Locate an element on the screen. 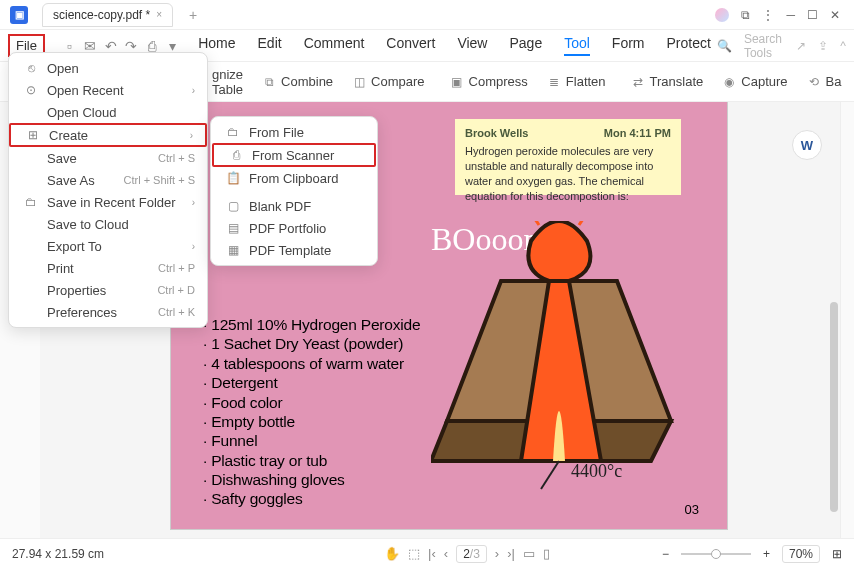 This screenshot has height=568, width=854. material-item: Funnel is located at coordinates (312, 440).